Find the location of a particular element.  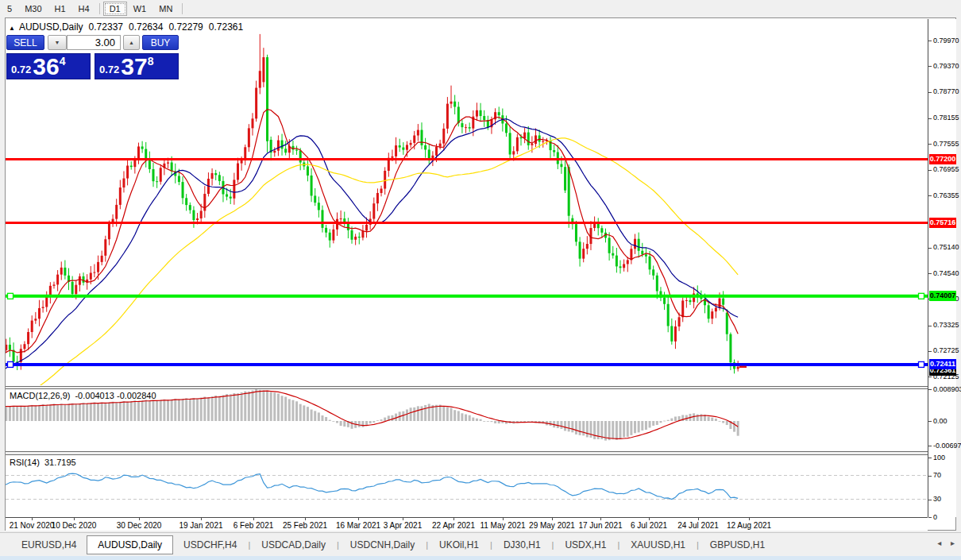

tab-scroll-right-icon: ▸ is located at coordinates (953, 543).